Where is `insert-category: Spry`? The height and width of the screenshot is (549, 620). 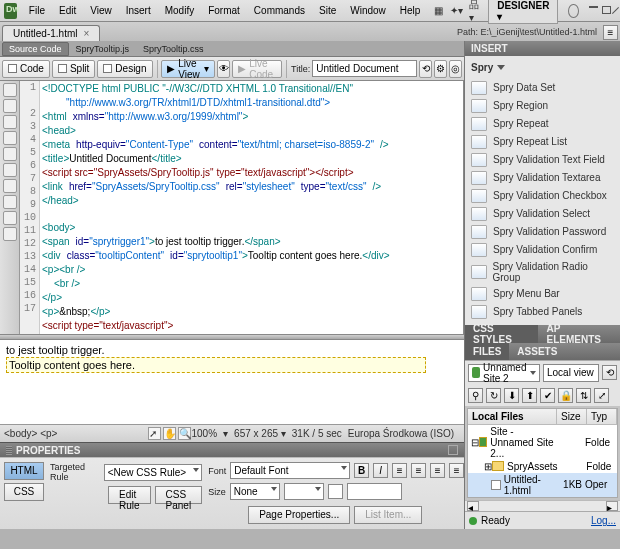 insert-category: Spry is located at coordinates (542, 68).